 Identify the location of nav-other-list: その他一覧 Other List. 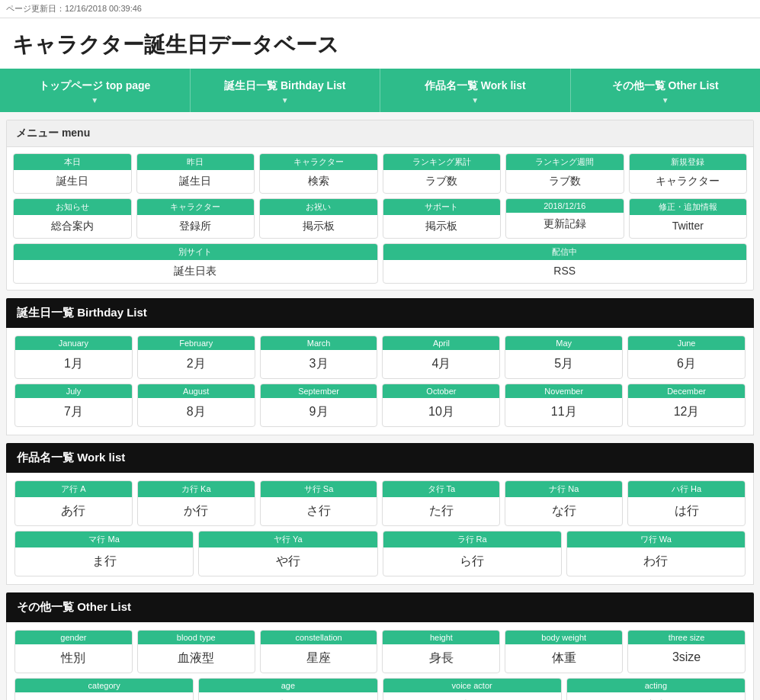
(666, 90).